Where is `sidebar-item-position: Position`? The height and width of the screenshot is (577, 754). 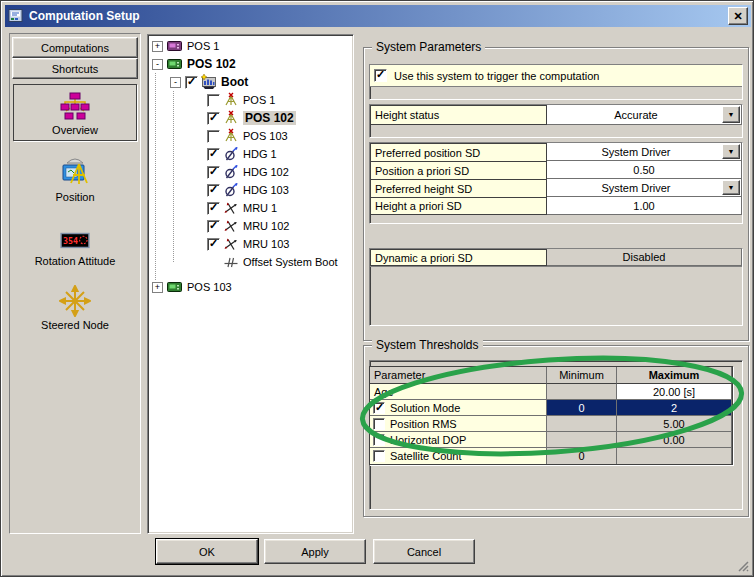 sidebar-item-position: Position is located at coordinates (75, 177).